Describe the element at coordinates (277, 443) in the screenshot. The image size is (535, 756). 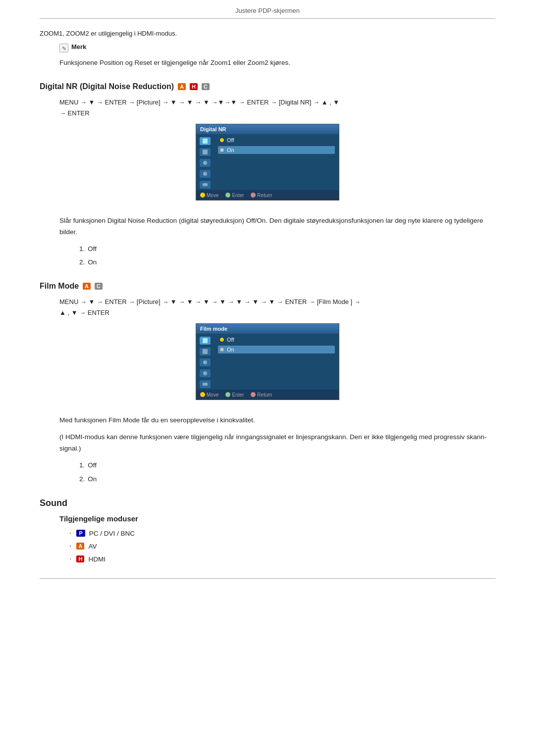
I see `film-mode-description2: (I HDMI-modus kan denne funksjonen være …` at that location.